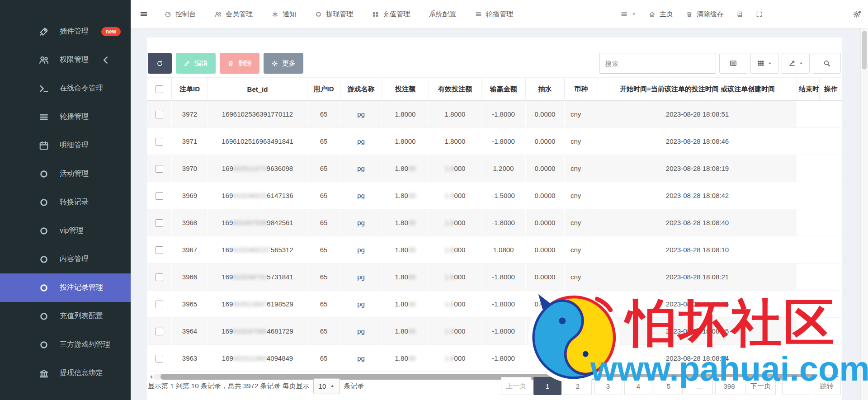  I want to click on sidebar-item: 轮播管理, so click(65, 117).